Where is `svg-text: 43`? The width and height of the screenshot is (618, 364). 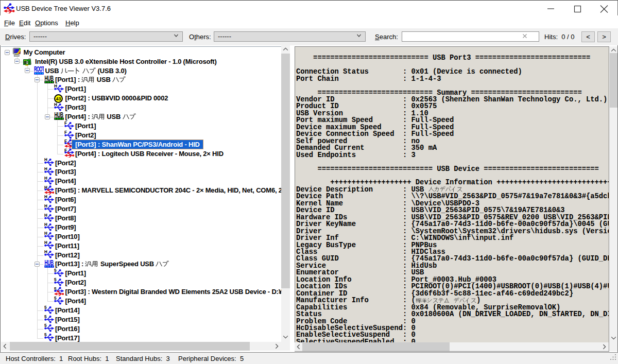
svg-text: 43 is located at coordinates (59, 98).